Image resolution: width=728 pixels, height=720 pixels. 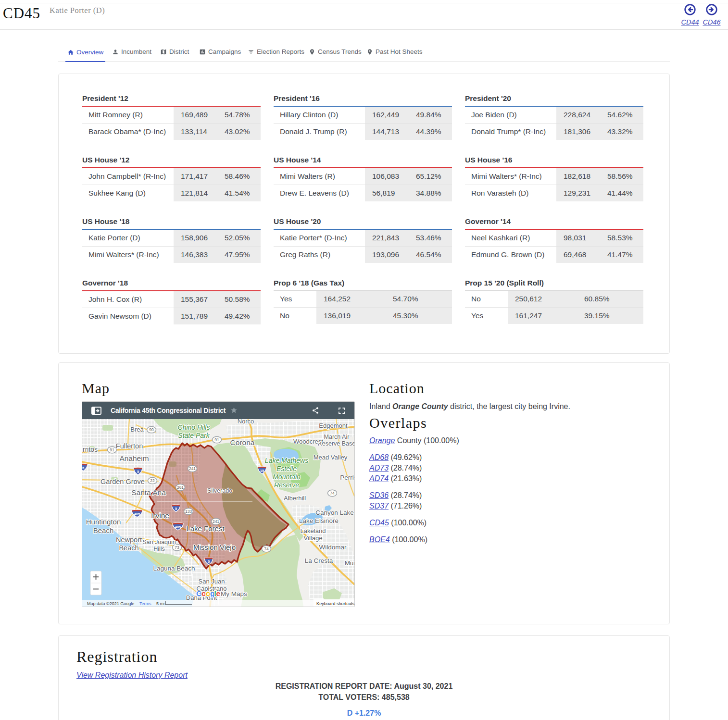 What do you see at coordinates (137, 430) in the screenshot?
I see `svg-text: Brea` at bounding box center [137, 430].